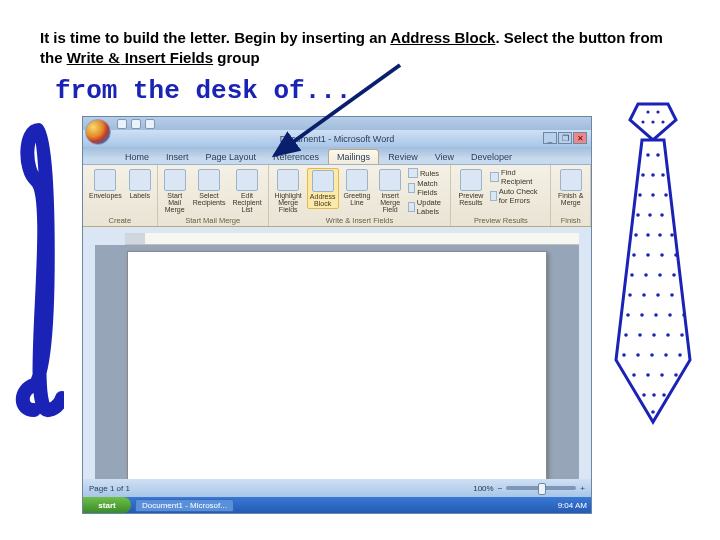  What do you see at coordinates (471, 180) in the screenshot?
I see `preview-results-icon` at bounding box center [471, 180].